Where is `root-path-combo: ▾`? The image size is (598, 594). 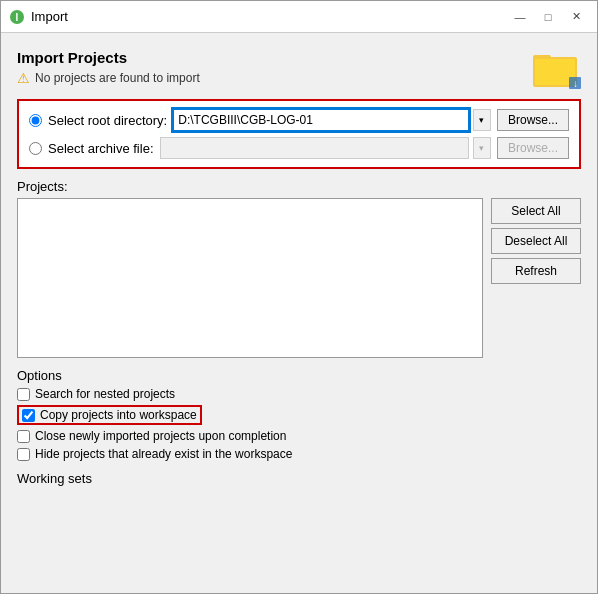 root-path-combo: ▾ is located at coordinates (332, 120).